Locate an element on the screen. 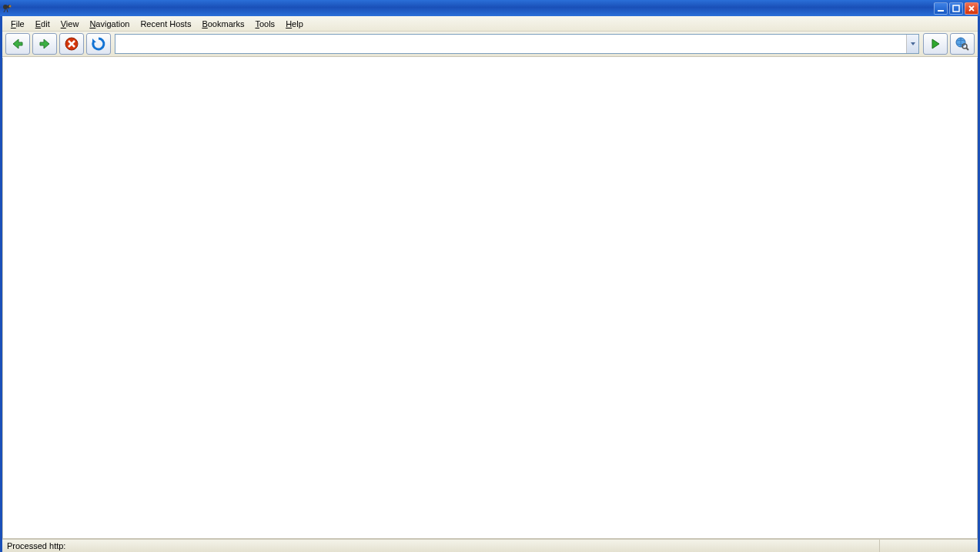 Image resolution: width=980 pixels, height=552 pixels. stop-button is located at coordinates (72, 44).